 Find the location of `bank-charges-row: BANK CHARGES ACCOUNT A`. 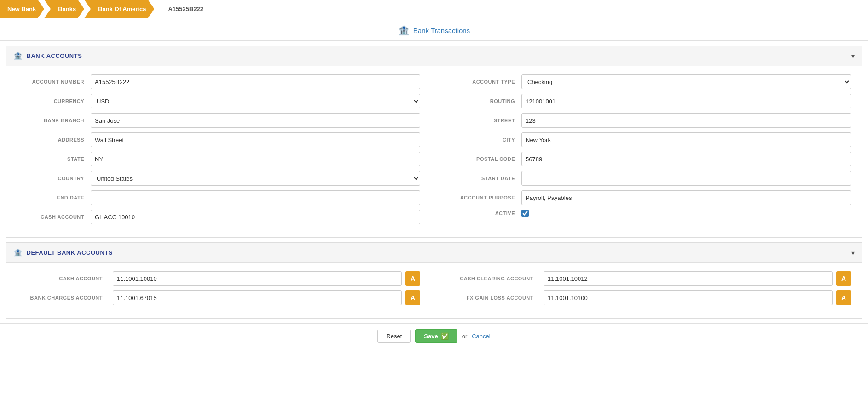

bank-charges-row: BANK CHARGES ACCOUNT A is located at coordinates (219, 298).